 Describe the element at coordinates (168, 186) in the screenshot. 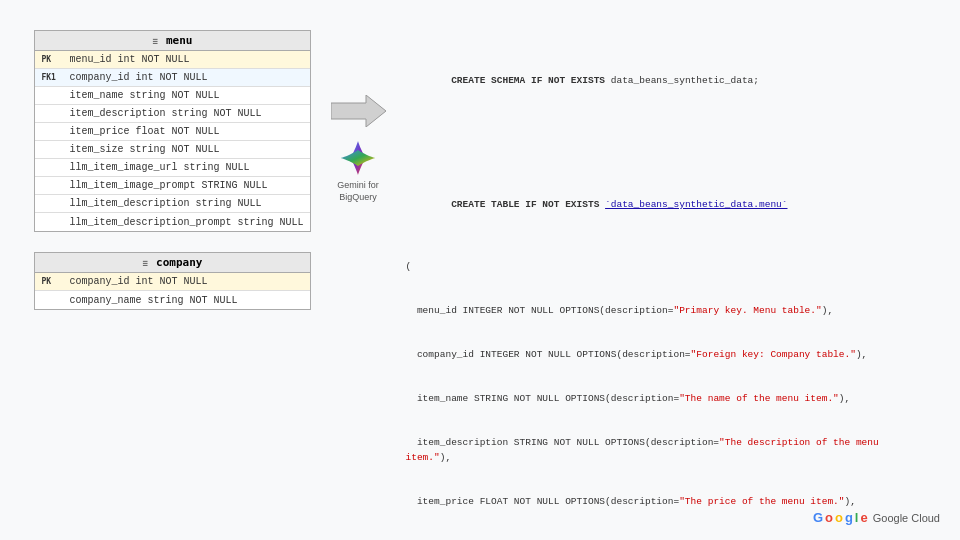

I see `field-text: llm_item_image_prompt STRING NULL` at that location.